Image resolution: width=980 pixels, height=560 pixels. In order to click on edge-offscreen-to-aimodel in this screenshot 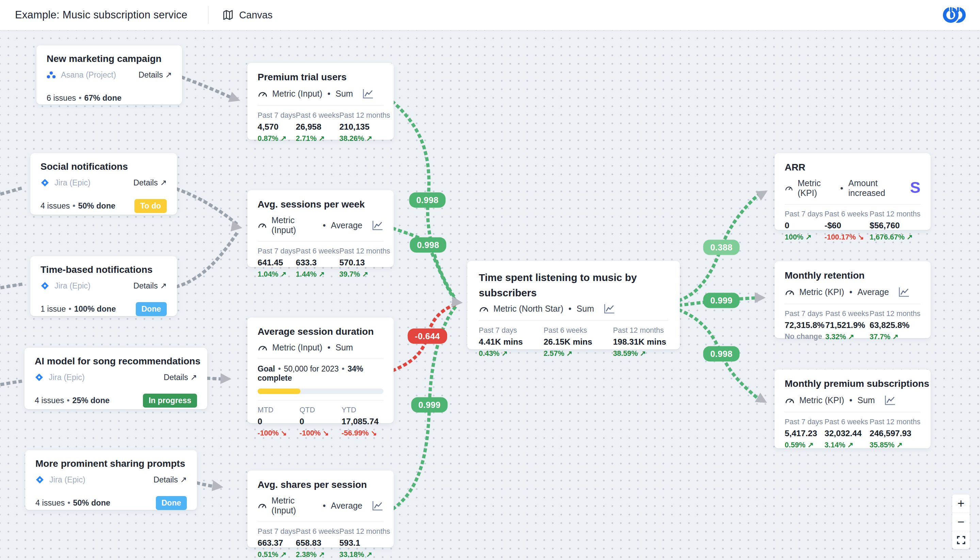, I will do `click(10, 383)`.